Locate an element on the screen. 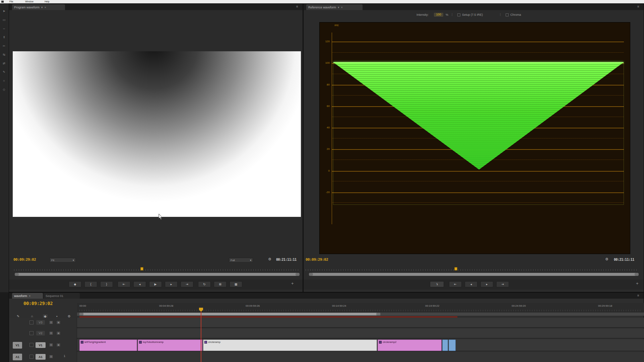 The image size is (644, 362). chroma-label: Chroma is located at coordinates (516, 15).